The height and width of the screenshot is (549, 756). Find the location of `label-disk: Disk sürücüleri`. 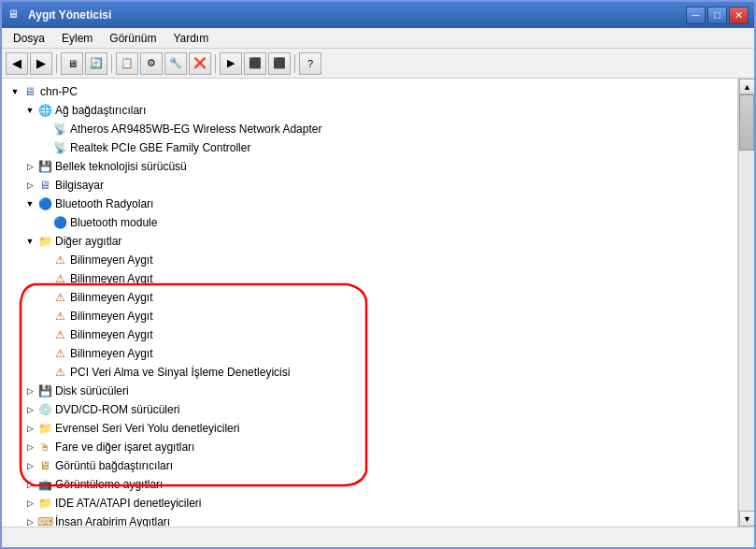

label-disk: Disk sürücüleri is located at coordinates (92, 391).